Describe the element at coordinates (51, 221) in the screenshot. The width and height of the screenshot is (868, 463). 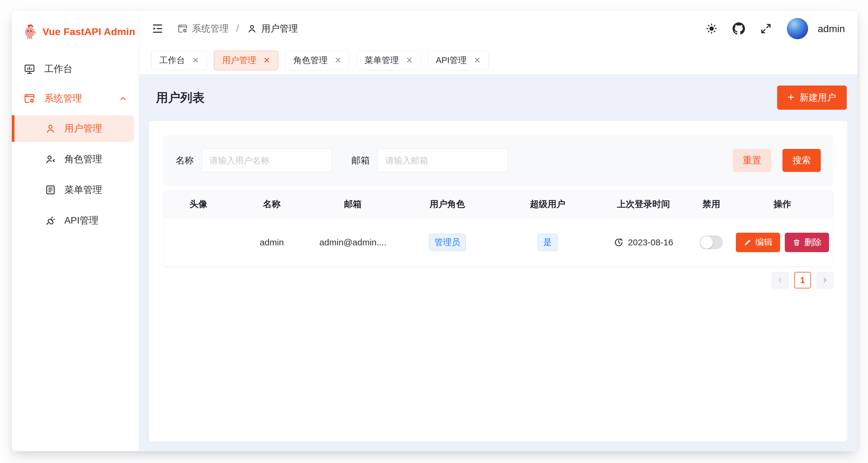
I see `api-plug-icon` at that location.